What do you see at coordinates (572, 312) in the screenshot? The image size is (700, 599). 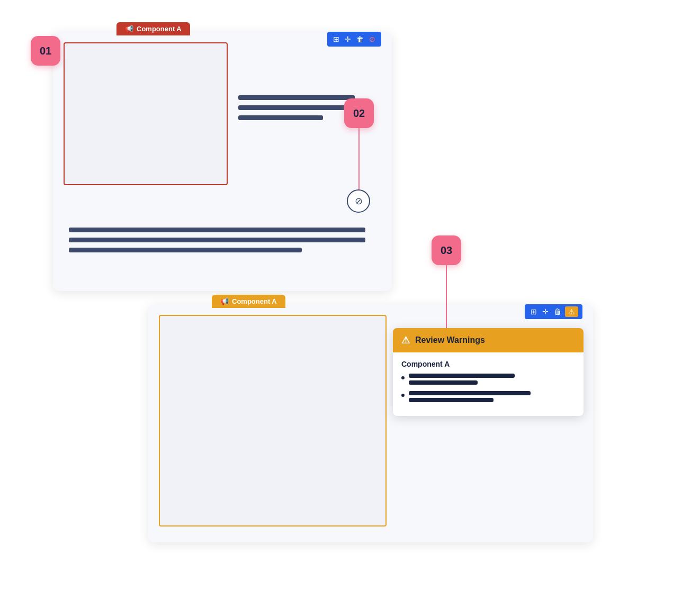 I see `warning-icon: ⚠` at bounding box center [572, 312].